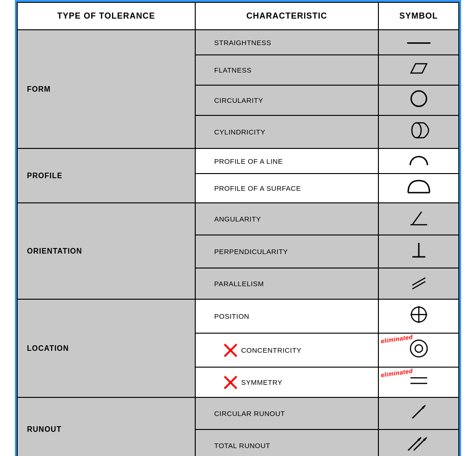 The image size is (476, 456). What do you see at coordinates (418, 161) in the screenshot?
I see `symbol-cell-profile-of-a-line` at bounding box center [418, 161].